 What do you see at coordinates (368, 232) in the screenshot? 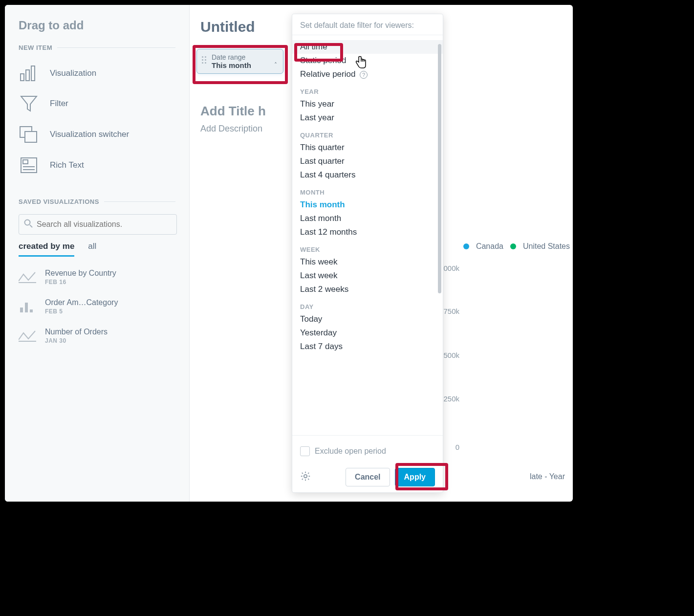
I see `date-option: Last 12 months` at bounding box center [368, 232].